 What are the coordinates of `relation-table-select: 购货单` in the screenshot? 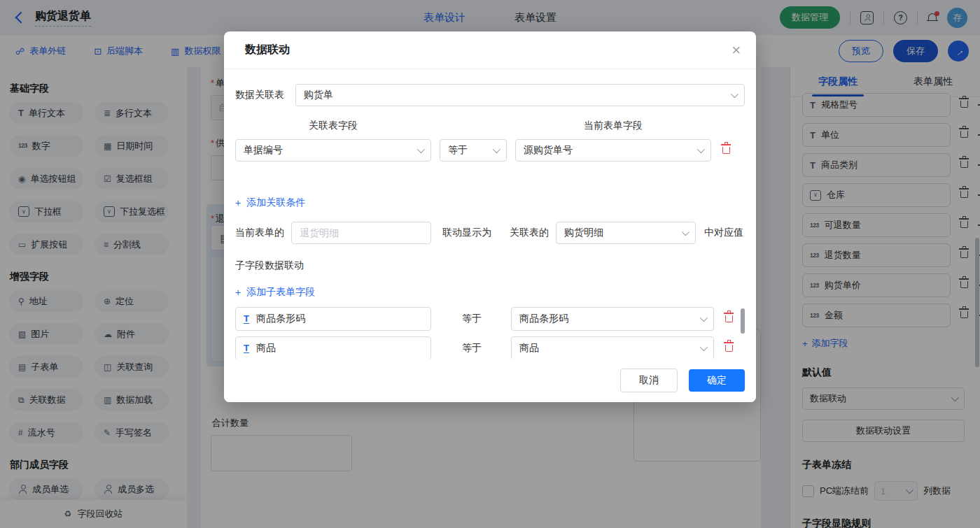 It's located at (520, 95).